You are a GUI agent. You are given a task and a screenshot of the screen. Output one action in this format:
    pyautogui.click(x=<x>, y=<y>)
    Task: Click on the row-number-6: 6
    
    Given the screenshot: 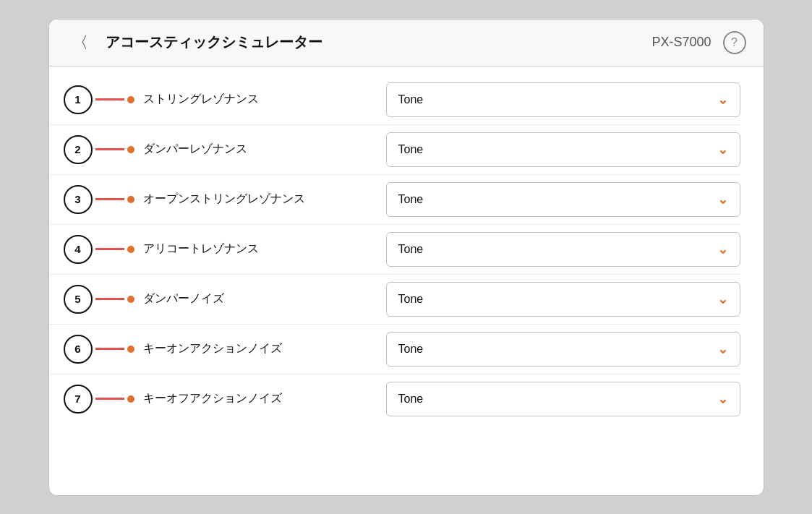 What is the action you would take?
    pyautogui.click(x=78, y=349)
    